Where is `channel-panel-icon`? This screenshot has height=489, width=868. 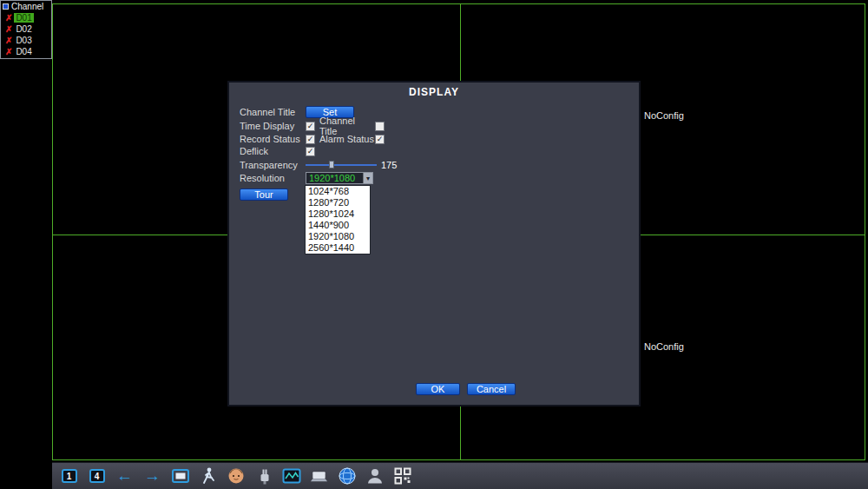
channel-panel-icon is located at coordinates (5, 7).